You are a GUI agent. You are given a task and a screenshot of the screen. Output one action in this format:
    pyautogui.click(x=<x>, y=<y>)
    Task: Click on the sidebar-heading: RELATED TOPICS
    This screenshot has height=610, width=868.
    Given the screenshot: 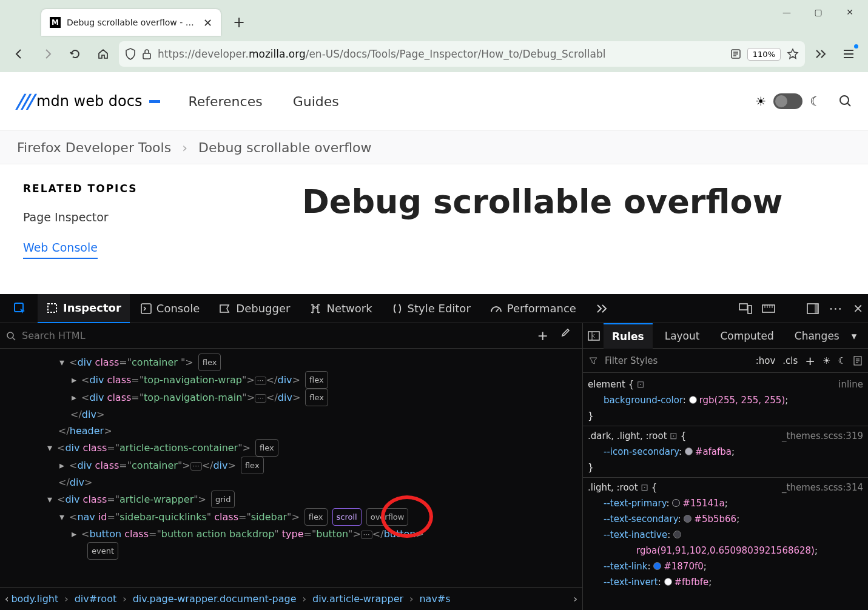 What is the action you would take?
    pyautogui.click(x=150, y=189)
    